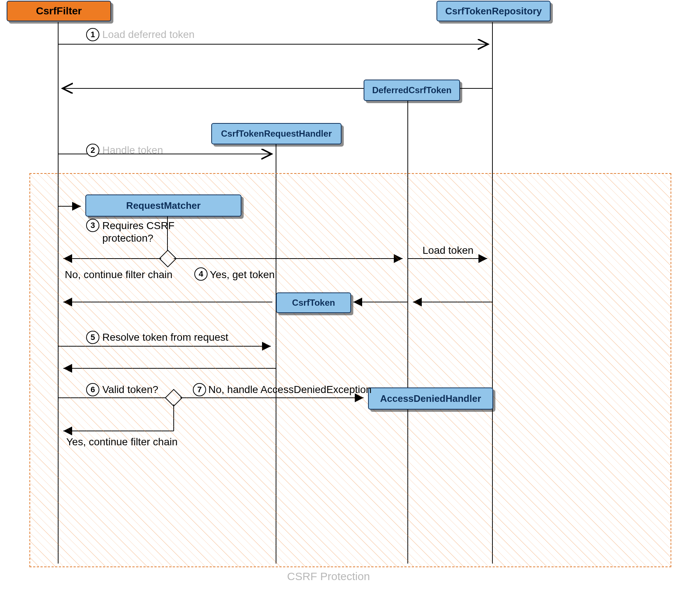 Image resolution: width=700 pixels, height=607 pixels. What do you see at coordinates (328, 576) in the screenshot?
I see `frame-title: CSRF Protection` at bounding box center [328, 576].